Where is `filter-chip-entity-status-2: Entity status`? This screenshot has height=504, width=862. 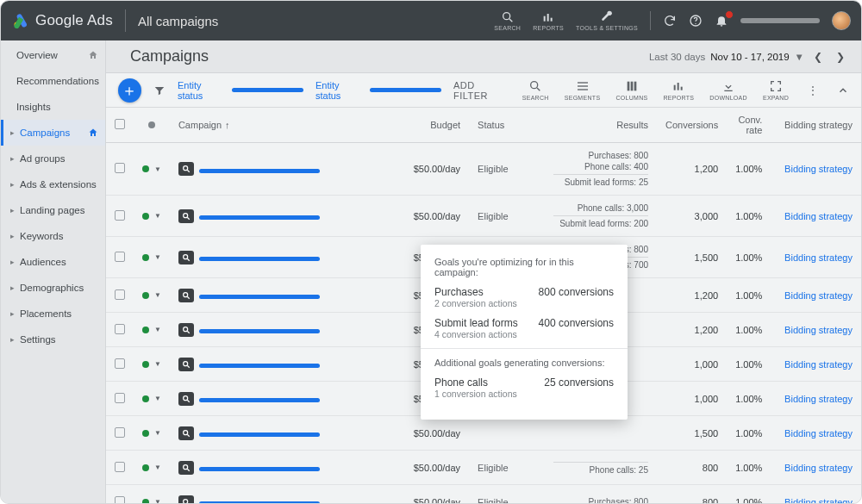 filter-chip-entity-status-2: Entity status is located at coordinates (378, 90).